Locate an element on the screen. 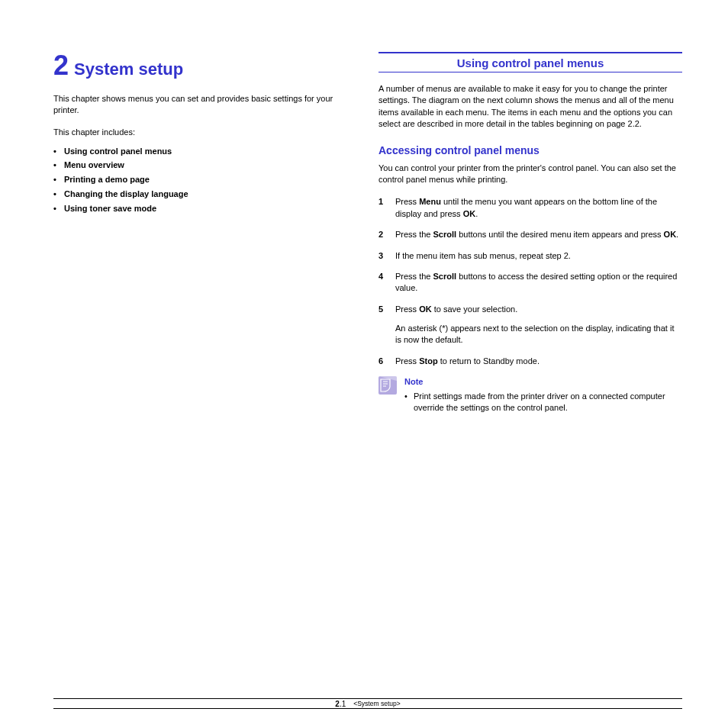 This screenshot has width=728, height=728. step-body: Press the Scroll buttons until the desir… is located at coordinates (539, 235).